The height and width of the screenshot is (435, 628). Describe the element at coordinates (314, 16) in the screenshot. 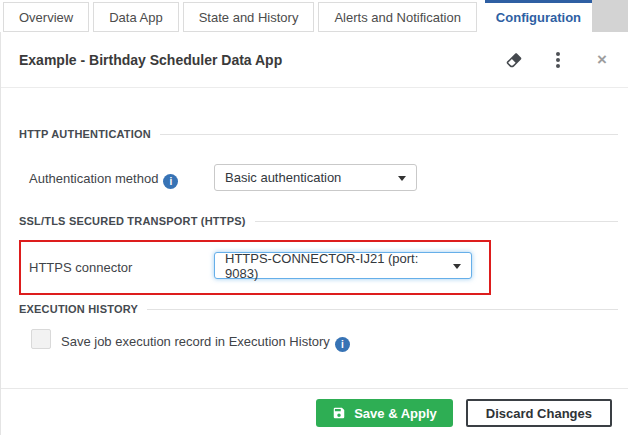

I see `tab-bar: Overview Data App State and History Aler…` at that location.